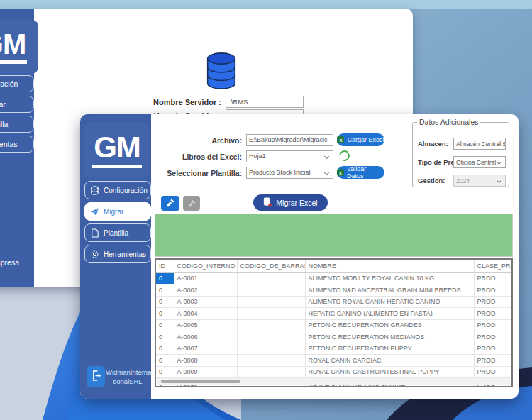 The image size is (532, 420). Describe the element at coordinates (206, 314) in the screenshot. I see `table-cell: A-0004` at that location.